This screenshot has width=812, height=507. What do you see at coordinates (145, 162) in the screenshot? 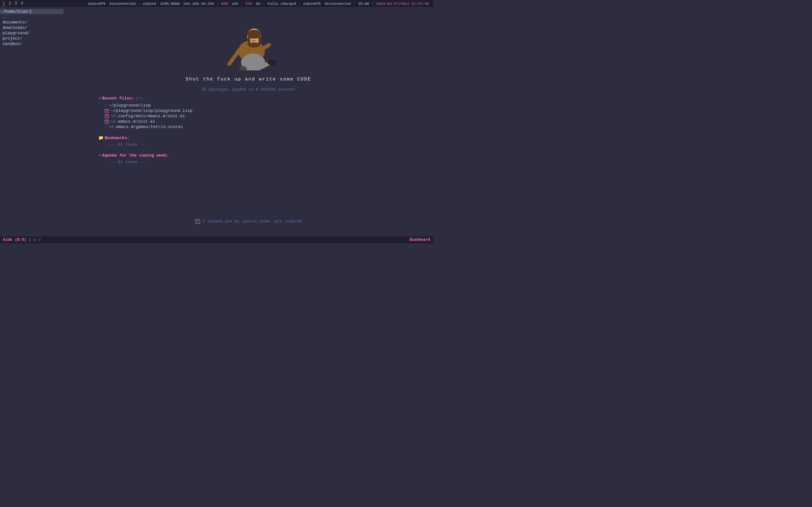
I see `agenda-empty: --- No items ---` at bounding box center [145, 162].